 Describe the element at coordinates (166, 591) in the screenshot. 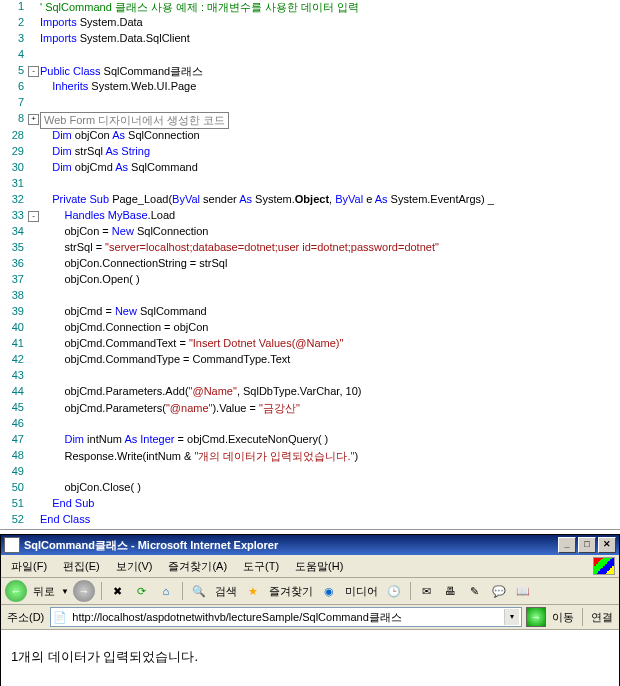

I see `home-button: ⌂` at that location.